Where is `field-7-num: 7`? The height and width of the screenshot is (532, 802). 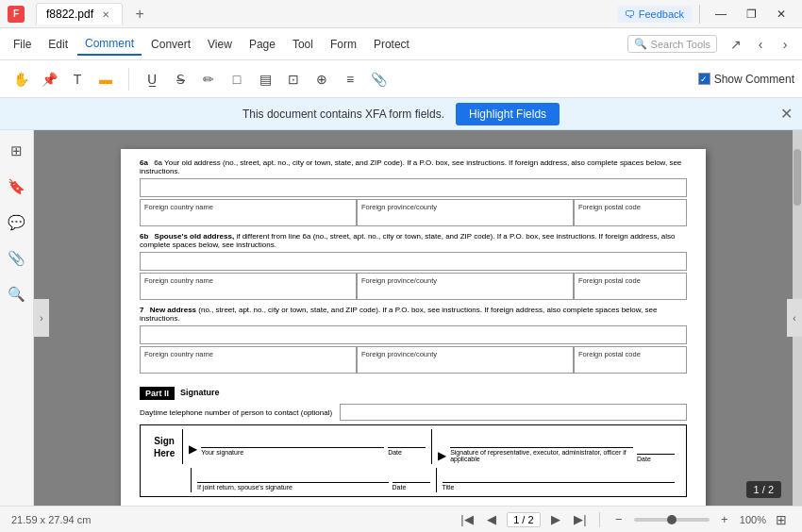 field-7-num: 7 is located at coordinates (142, 309).